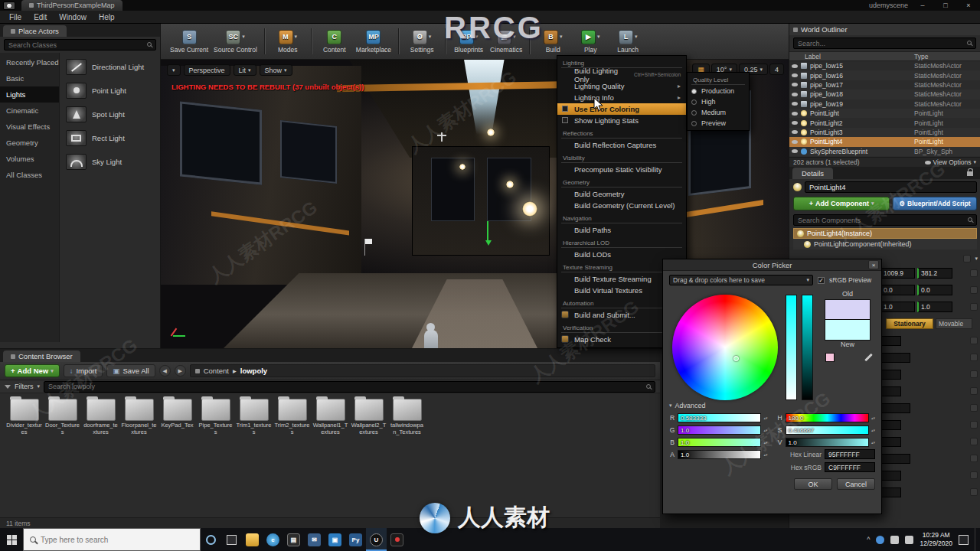 This screenshot has height=551, width=980. What do you see at coordinates (622, 145) in the screenshot?
I see `menu-item-build-reflection-captures: Build Reflection Captures` at bounding box center [622, 145].